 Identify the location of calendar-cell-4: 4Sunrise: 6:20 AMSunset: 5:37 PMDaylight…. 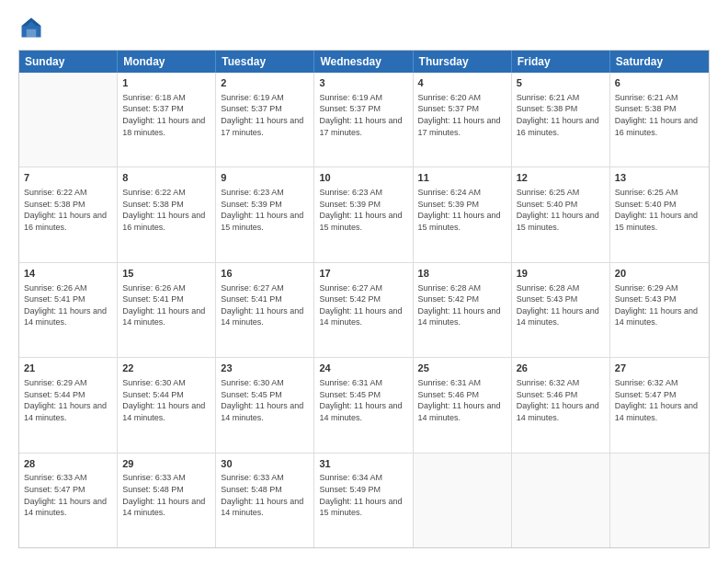
(463, 120).